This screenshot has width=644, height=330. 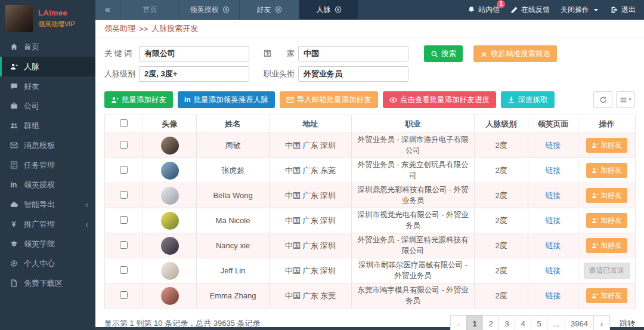 What do you see at coordinates (194, 74) in the screenshot?
I see `degree-input` at bounding box center [194, 74].